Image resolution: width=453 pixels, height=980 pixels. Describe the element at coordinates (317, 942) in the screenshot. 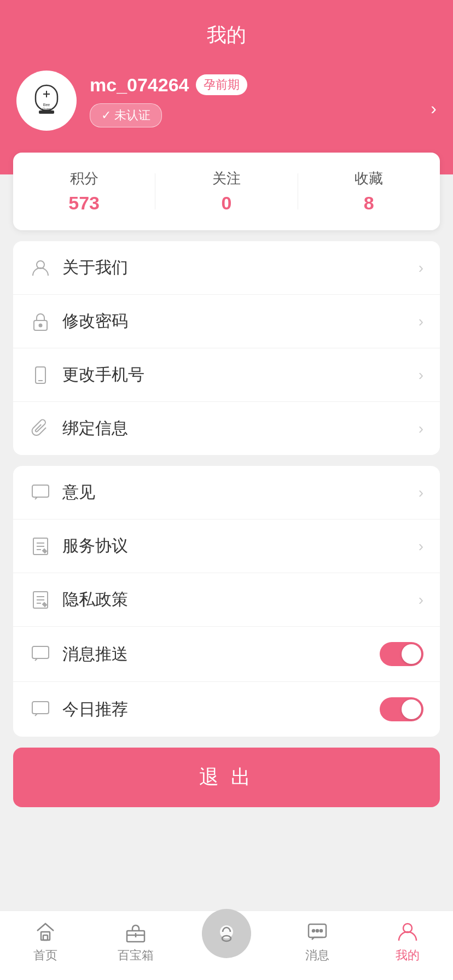

I see `nav-item-messages: 消息` at that location.